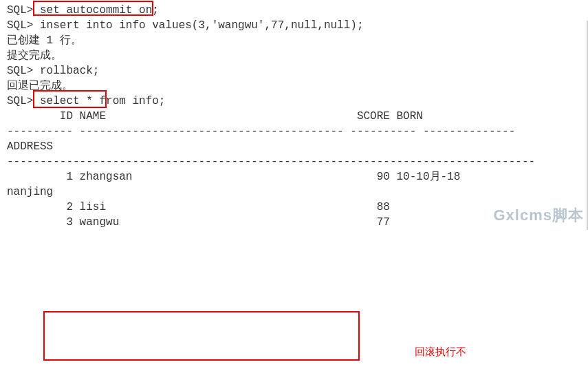 The image size is (588, 371). I want to click on annotation-rollback: 回滚执行不, so click(440, 352).